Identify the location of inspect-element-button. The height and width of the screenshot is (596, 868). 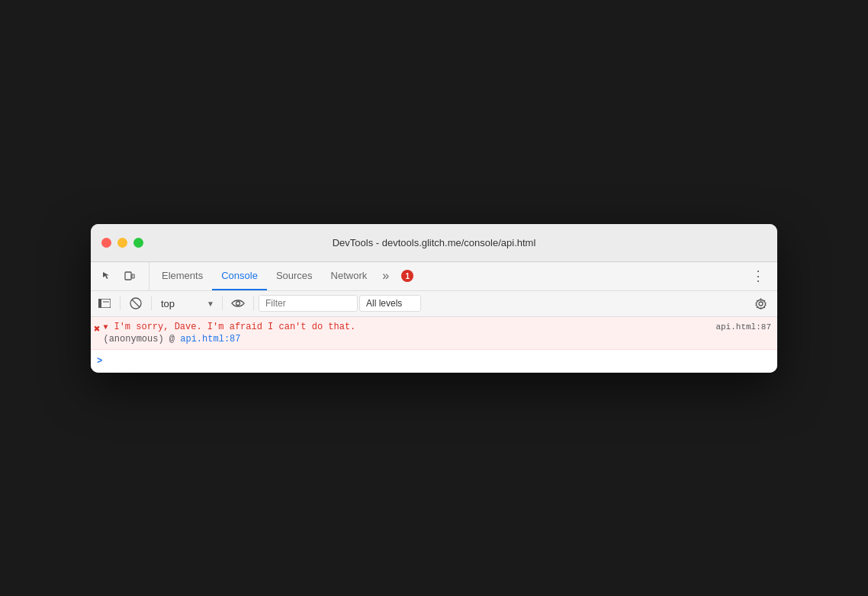
(107, 276).